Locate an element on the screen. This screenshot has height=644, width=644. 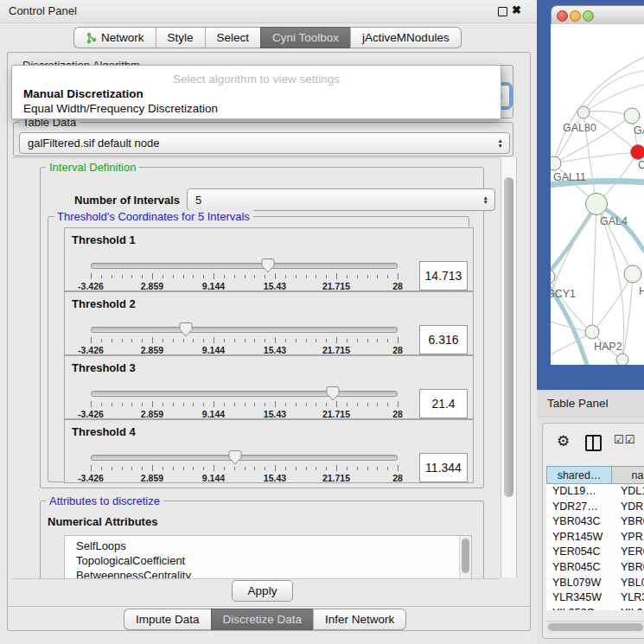
threshold-4-panel: Threshold 4 -3.4262.8599.14415.4321.7152… is located at coordinates (269, 451).